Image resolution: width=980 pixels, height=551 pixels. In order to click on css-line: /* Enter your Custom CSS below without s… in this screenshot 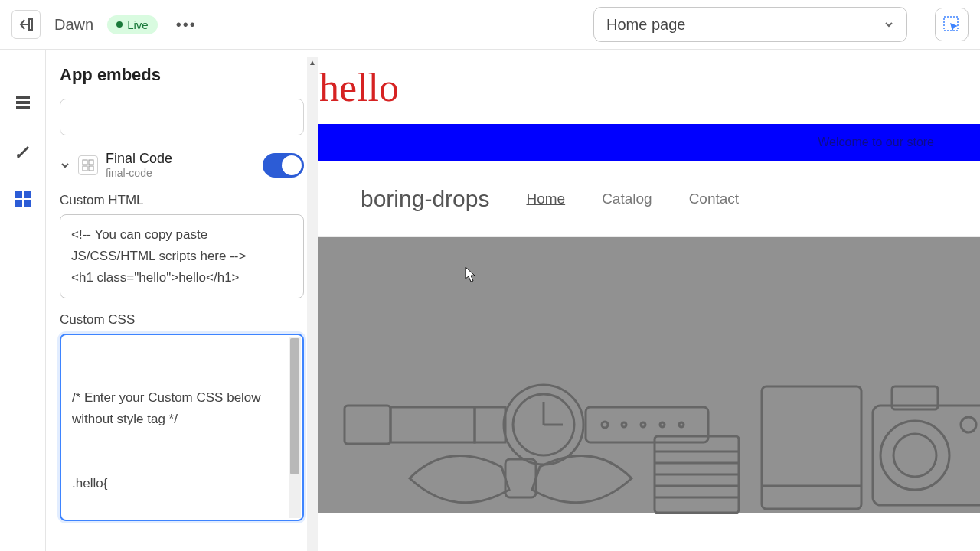, I will do `click(182, 409)`.